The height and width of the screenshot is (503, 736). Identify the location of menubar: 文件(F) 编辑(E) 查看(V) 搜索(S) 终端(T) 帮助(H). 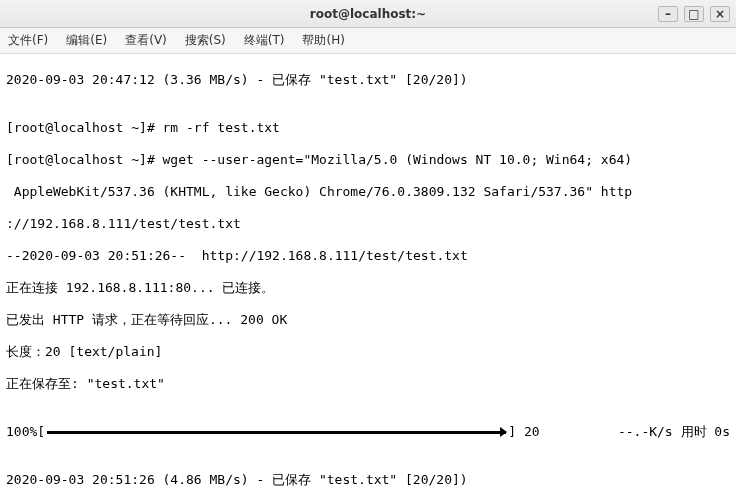
(368, 41).